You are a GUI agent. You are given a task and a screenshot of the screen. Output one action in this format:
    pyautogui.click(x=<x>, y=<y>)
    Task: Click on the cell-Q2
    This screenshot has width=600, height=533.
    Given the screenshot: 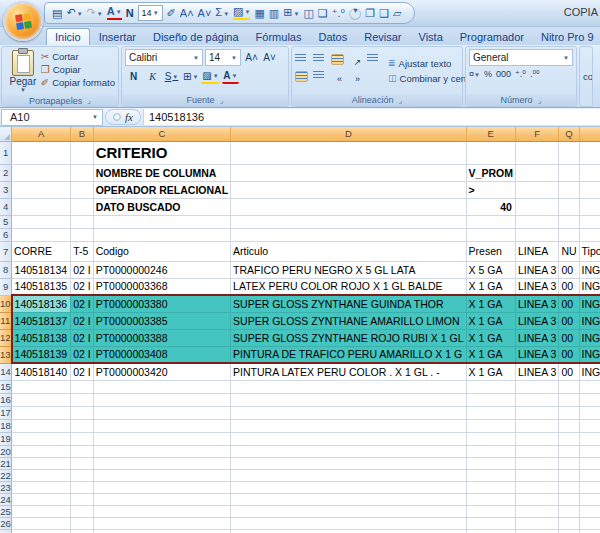 What is the action you would take?
    pyautogui.click(x=569, y=172)
    